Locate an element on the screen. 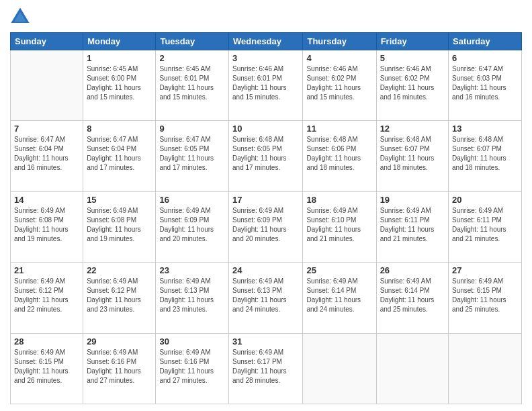 This screenshot has width=532, height=411. calendar-cell: 2Sunrise: 6:45 AM Sunset: 6:01 PM Daylig… is located at coordinates (192, 86).